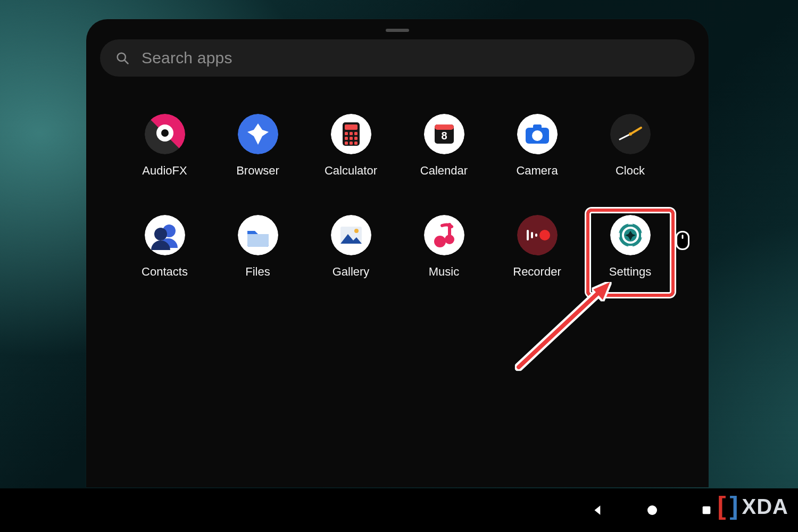 Image resolution: width=798 pixels, height=532 pixels. I want to click on app-calendar: 8 Calendar, so click(444, 146).